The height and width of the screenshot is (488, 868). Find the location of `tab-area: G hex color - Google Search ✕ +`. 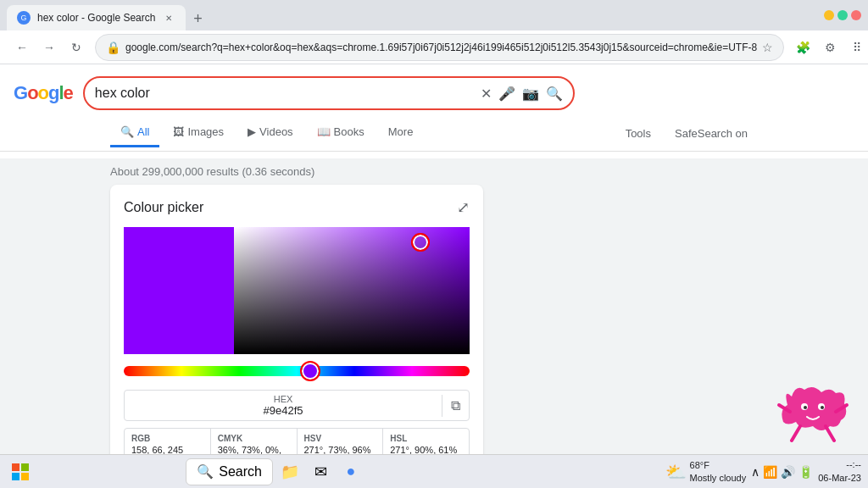

tab-area: G hex color - Google Search ✕ + is located at coordinates (412, 15).